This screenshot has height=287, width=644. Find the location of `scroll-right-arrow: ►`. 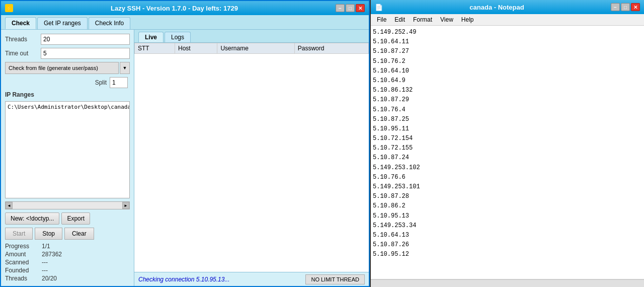

scroll-right-arrow: ► is located at coordinates (126, 205).